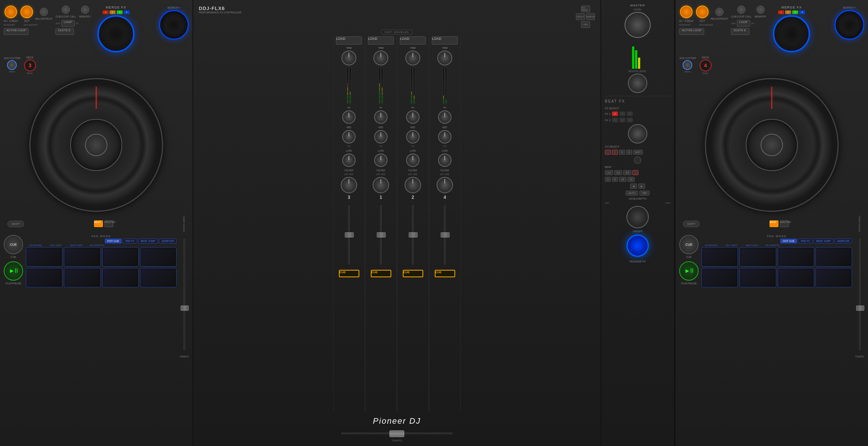 The width and height of the screenshot is (868, 446). I want to click on tempo-fader-right, so click(860, 308).